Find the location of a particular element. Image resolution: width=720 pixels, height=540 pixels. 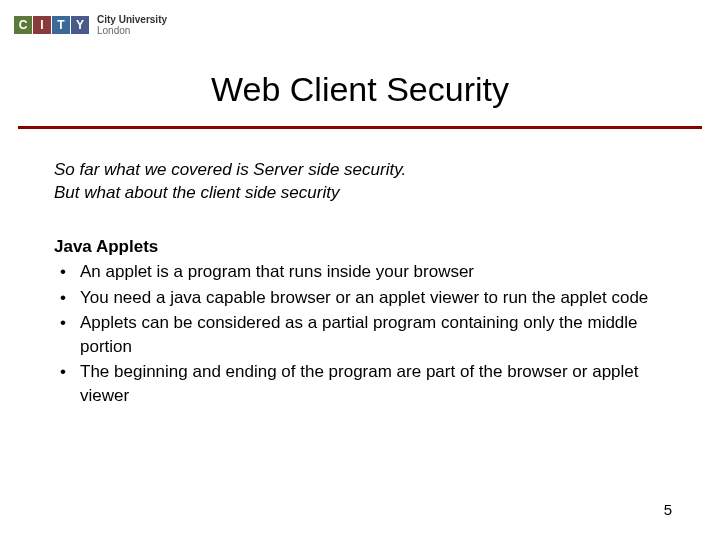

list-item: The beginning and ending of the program … is located at coordinates (373, 384).